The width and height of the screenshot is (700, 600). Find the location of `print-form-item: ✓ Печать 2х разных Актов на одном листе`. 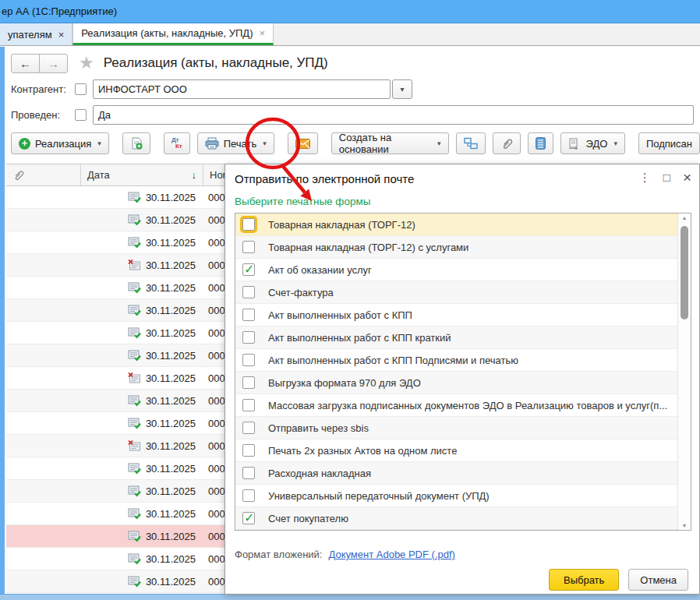

print-form-item: ✓ Печать 2х разных Актов на одном листе is located at coordinates (457, 450).